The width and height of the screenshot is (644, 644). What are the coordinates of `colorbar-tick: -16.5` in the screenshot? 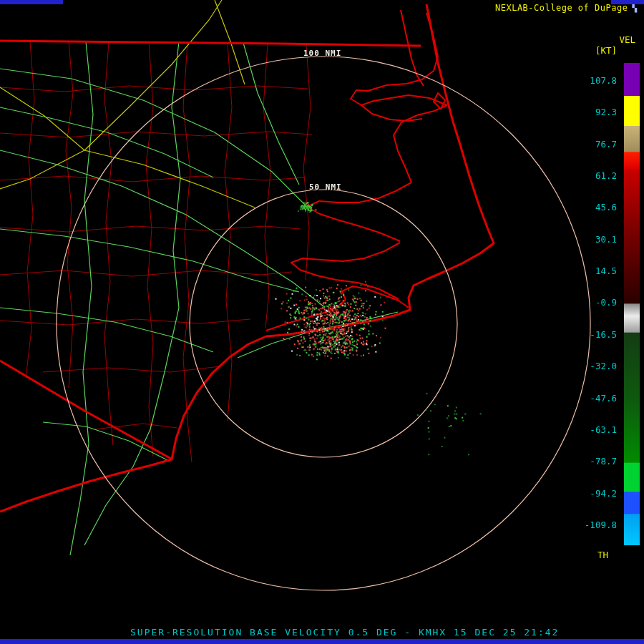 It's located at (603, 335).